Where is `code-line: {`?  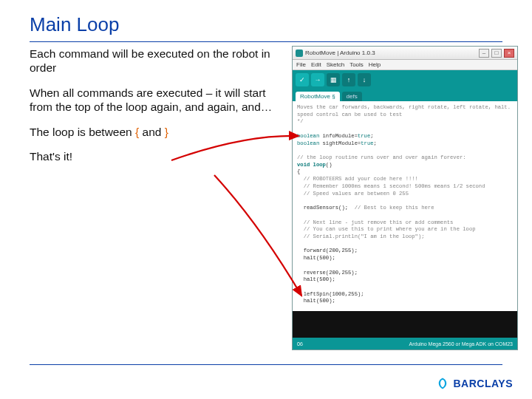
code-line: { is located at coordinates (299, 171).